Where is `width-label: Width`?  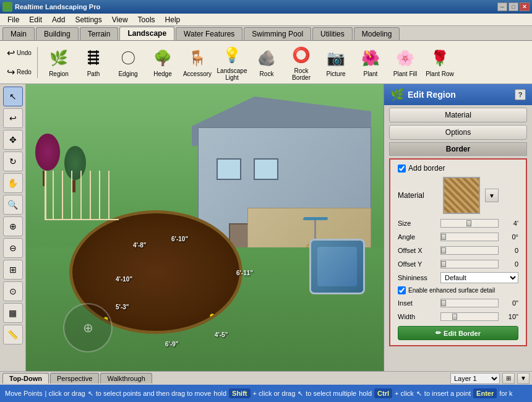 width-label: Width is located at coordinates (418, 317).